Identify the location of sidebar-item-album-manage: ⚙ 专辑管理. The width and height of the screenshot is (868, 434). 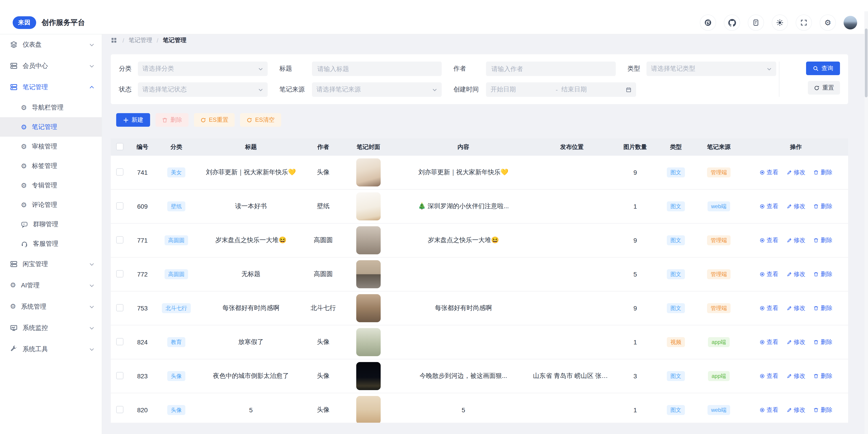
(51, 185).